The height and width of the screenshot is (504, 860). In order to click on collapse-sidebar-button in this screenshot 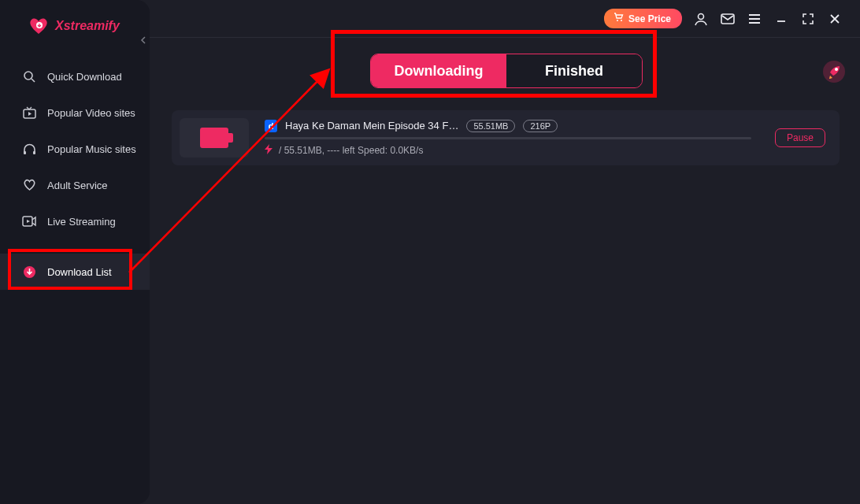, I will do `click(144, 40)`.